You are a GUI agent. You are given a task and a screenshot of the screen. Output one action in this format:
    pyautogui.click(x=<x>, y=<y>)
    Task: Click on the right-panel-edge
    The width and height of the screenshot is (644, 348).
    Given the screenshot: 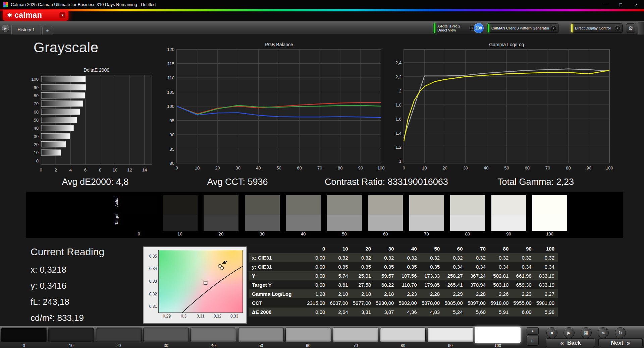 What is the action you would take?
    pyautogui.click(x=641, y=28)
    